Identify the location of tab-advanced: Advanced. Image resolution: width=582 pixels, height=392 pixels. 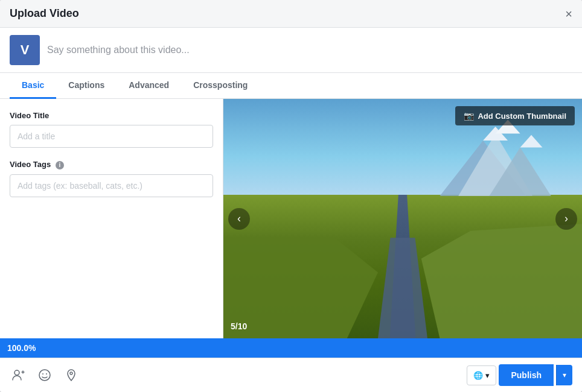
(149, 86).